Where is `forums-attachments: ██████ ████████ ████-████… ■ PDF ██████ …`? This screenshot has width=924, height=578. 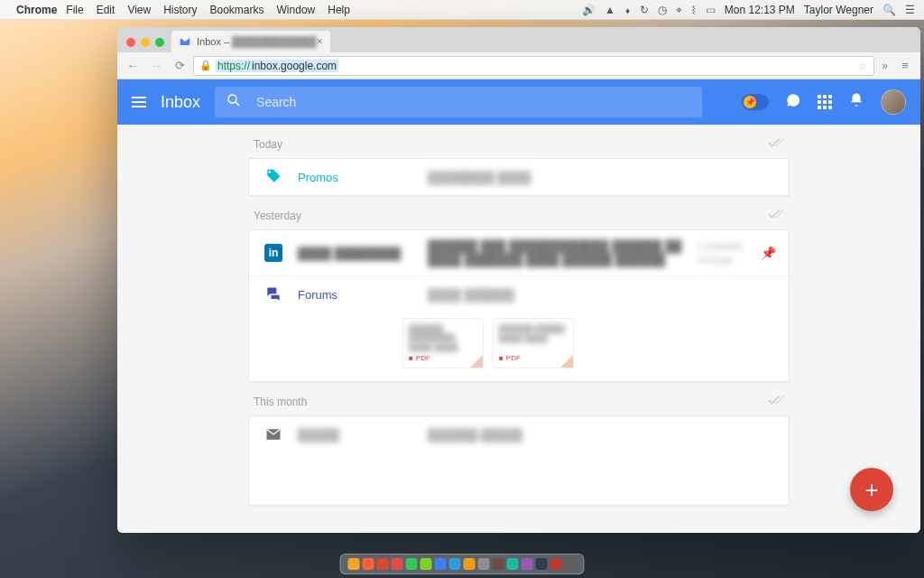 forums-attachments: ██████ ████████ ████-████… ■ PDF ██████ … is located at coordinates (519, 347).